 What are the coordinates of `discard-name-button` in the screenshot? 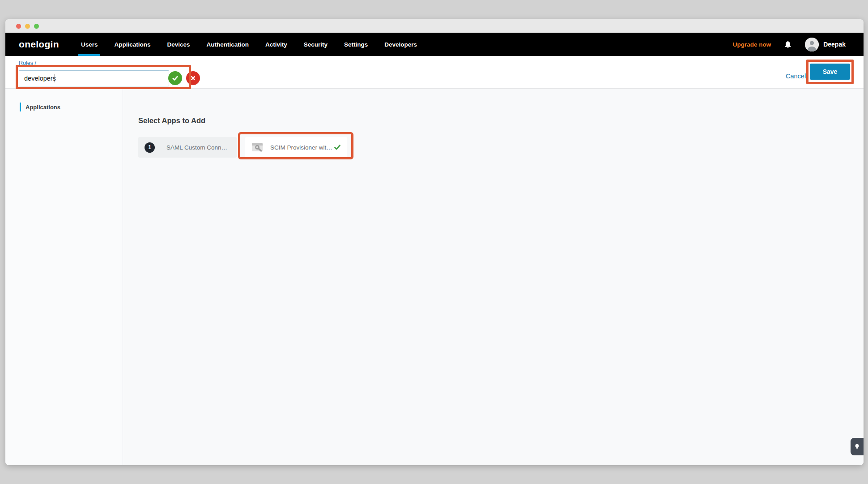 It's located at (193, 78).